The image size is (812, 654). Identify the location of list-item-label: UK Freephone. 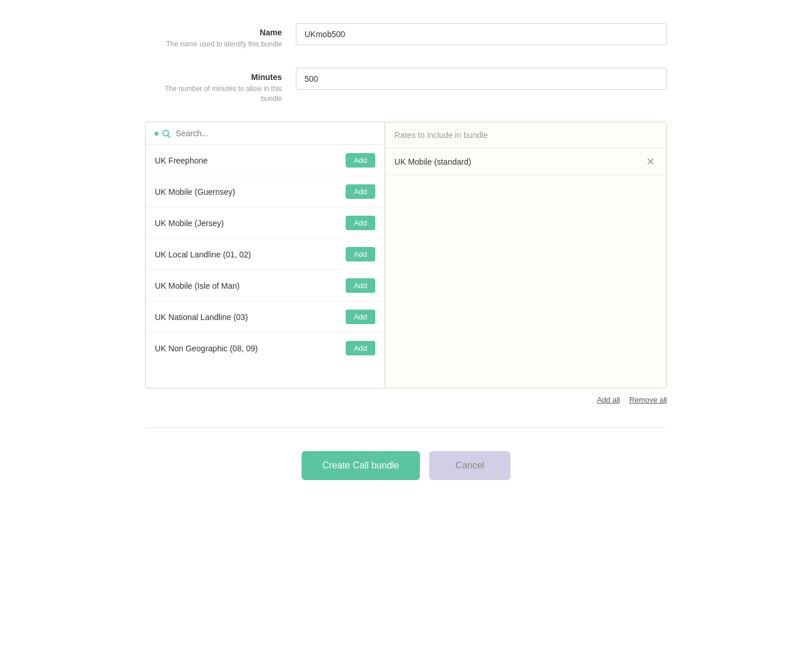
(181, 161).